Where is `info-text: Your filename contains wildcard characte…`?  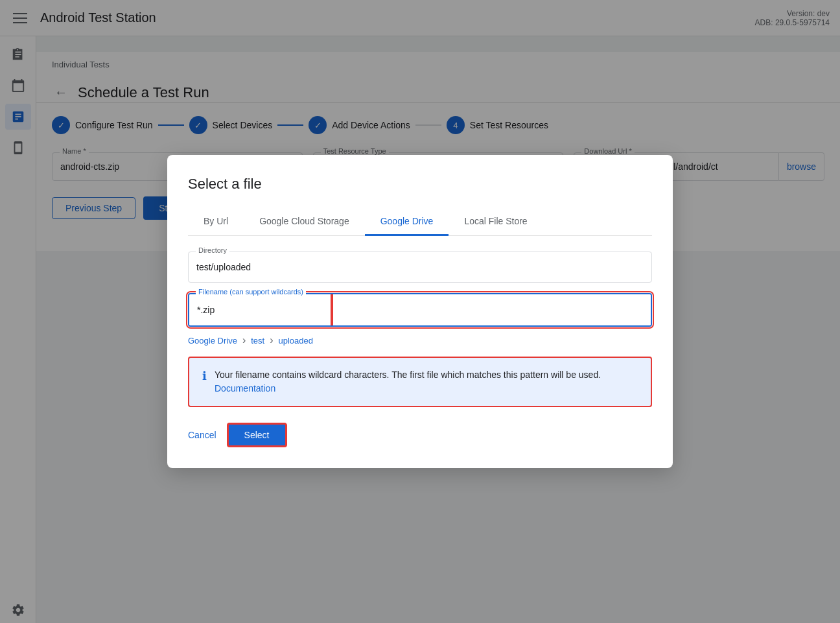
info-text: Your filename contains wildcard characte… is located at coordinates (426, 382).